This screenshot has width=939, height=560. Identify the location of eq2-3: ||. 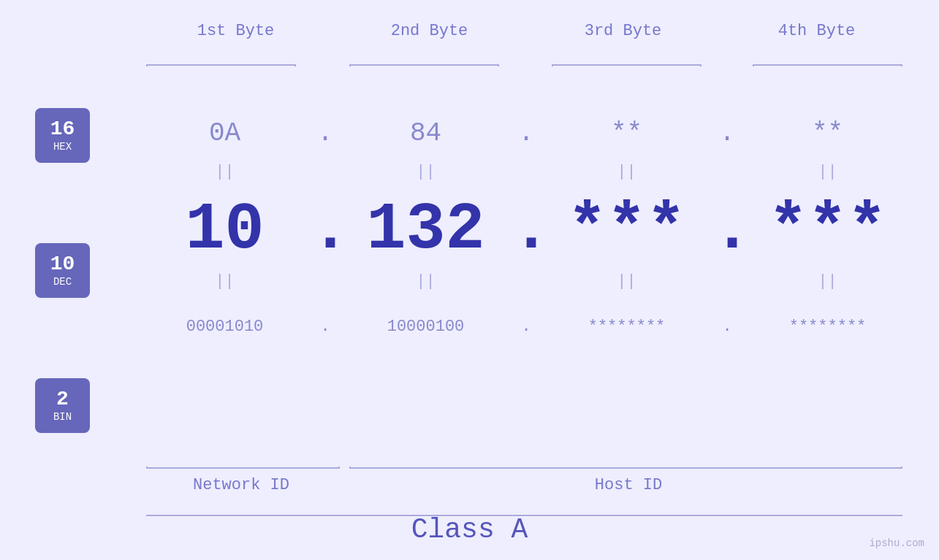
(626, 282).